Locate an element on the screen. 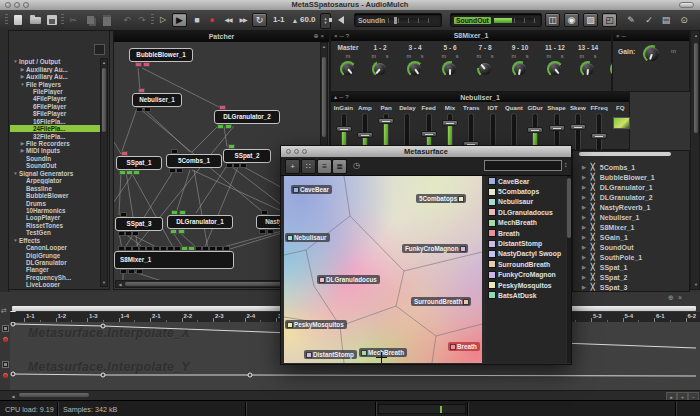  snapshot-list-item: NastyDactyl Swoop is located at coordinates (526, 254).